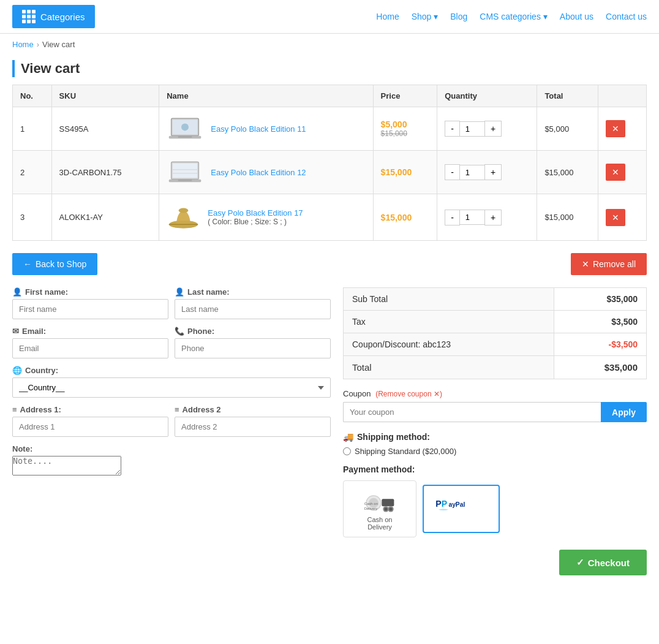 This screenshot has height=644, width=659. I want to click on remove-all-button: ✕ Remove all, so click(609, 264).